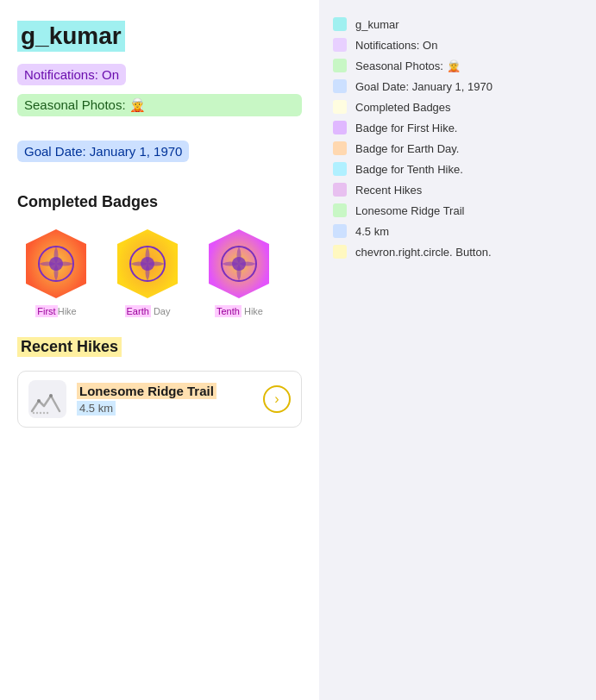 The image size is (596, 700). Describe the element at coordinates (373, 231) in the screenshot. I see `legend-label: 4.5 km` at that location.